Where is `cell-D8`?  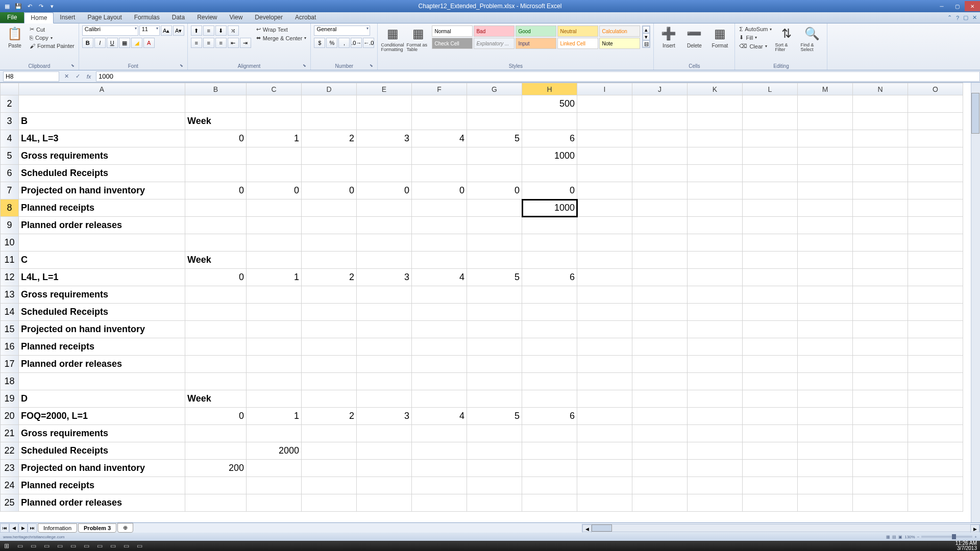
cell-D8 is located at coordinates (329, 208).